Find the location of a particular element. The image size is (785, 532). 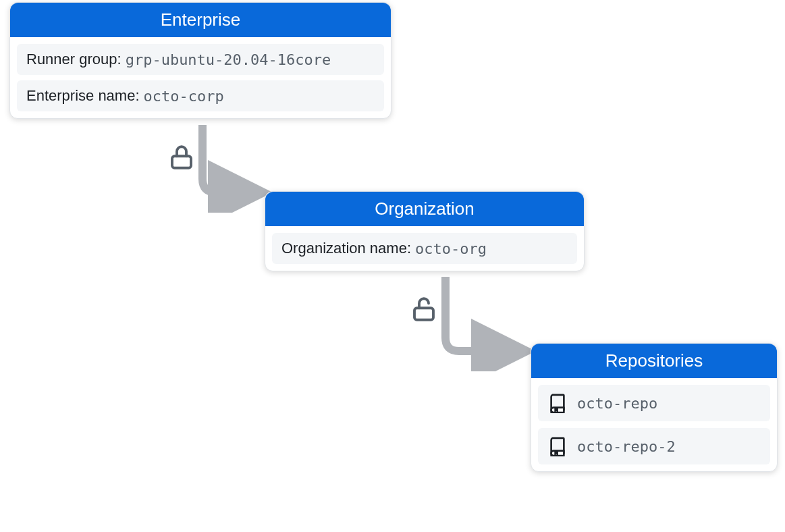

organization-title: Organization is located at coordinates (424, 209).